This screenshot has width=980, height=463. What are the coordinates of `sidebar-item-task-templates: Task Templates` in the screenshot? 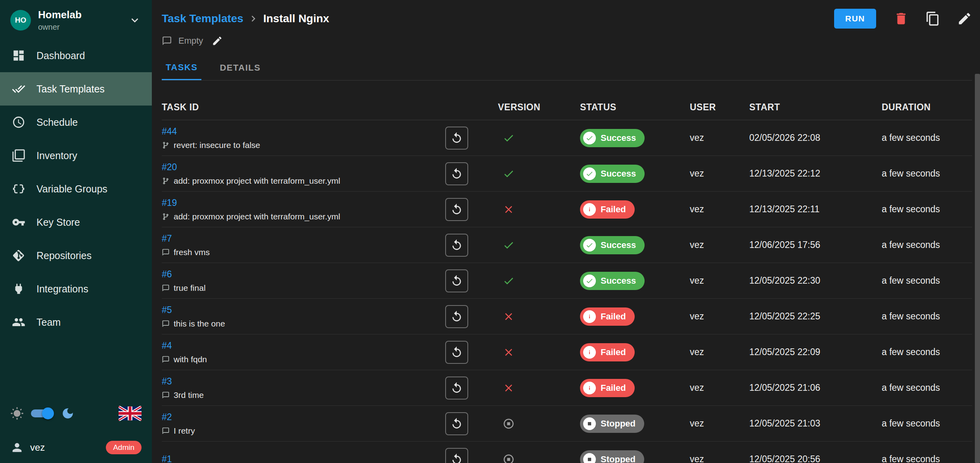 It's located at (76, 89).